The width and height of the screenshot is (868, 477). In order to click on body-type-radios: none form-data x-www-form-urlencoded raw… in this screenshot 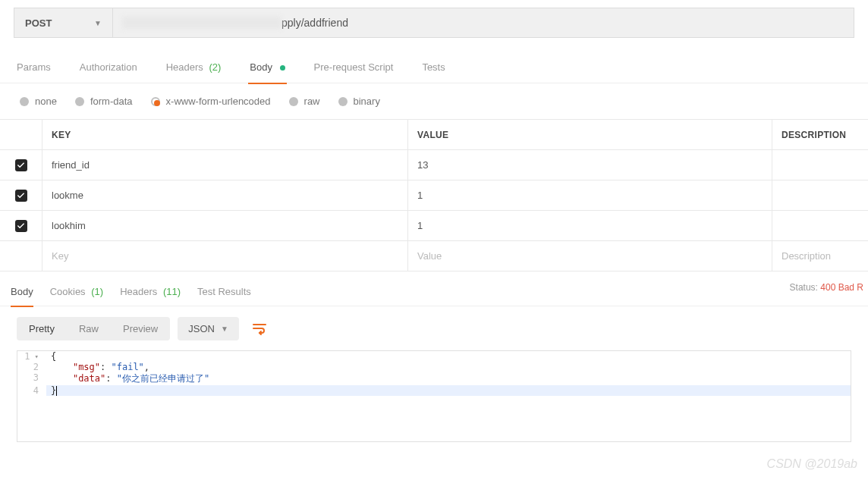, I will do `click(434, 102)`.